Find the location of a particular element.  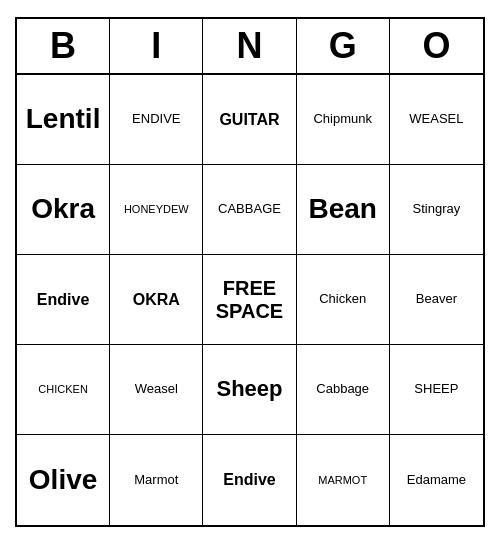

cell-text: Beaver is located at coordinates (436, 299).